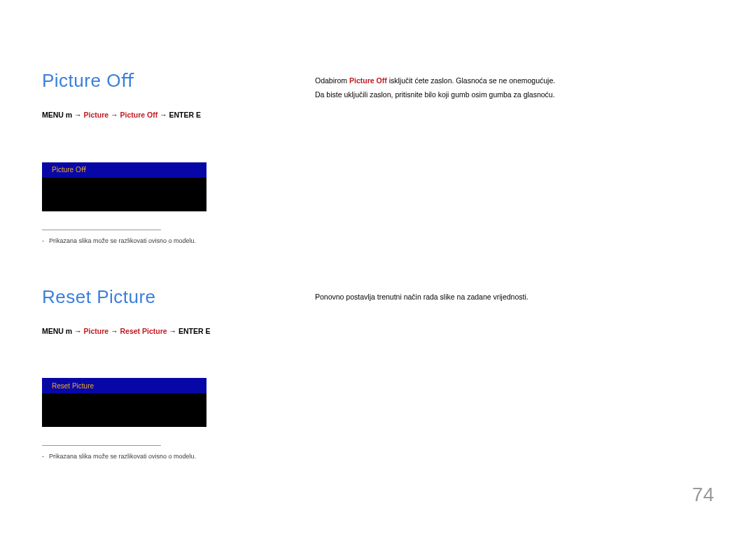  What do you see at coordinates (514, 297) in the screenshot?
I see `description-reset: Ponovno postavlja trenutni način rada sl…` at bounding box center [514, 297].